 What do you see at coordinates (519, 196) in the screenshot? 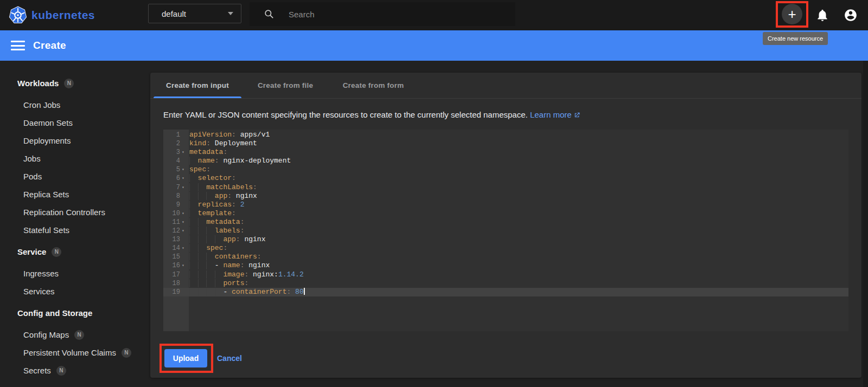
I see `code-text: app: nginx` at bounding box center [519, 196].